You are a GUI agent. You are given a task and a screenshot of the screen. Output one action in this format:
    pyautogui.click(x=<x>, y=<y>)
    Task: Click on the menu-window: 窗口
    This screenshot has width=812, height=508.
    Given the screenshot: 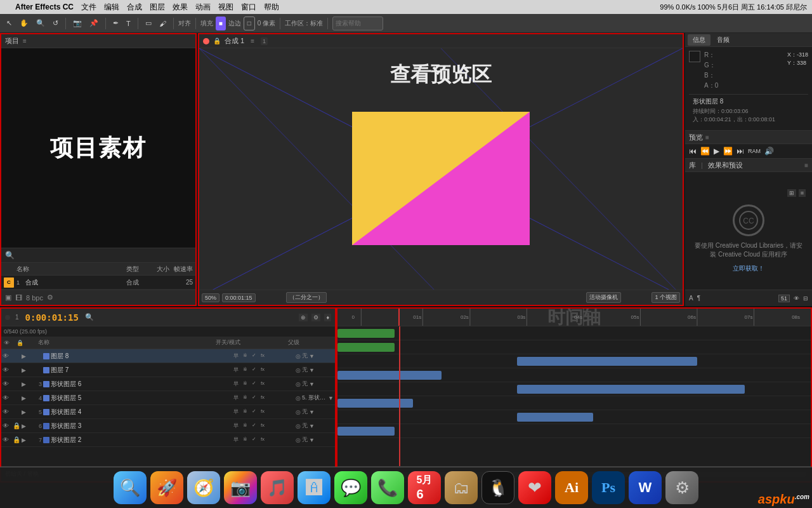 What is the action you would take?
    pyautogui.click(x=249, y=8)
    